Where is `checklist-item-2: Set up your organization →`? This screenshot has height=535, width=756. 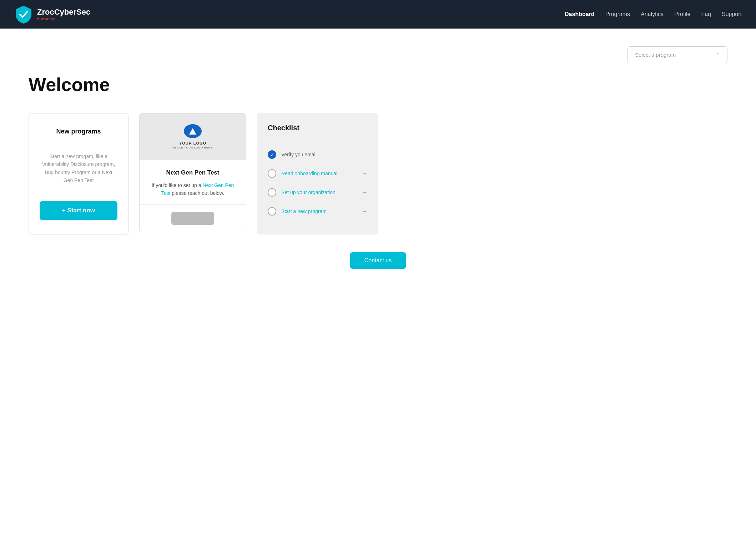
checklist-item-2: Set up your organization → is located at coordinates (318, 193).